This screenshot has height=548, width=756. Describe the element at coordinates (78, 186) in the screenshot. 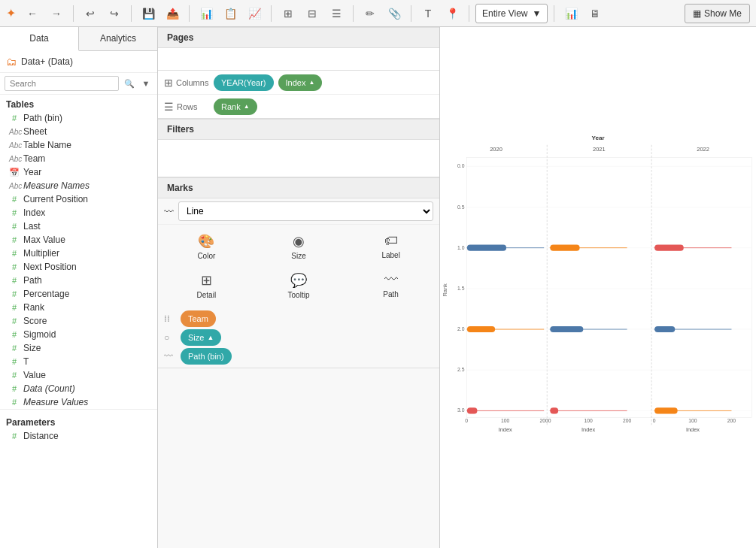

I see `sidebar-item-measure-names: Abc Measure Names` at that location.